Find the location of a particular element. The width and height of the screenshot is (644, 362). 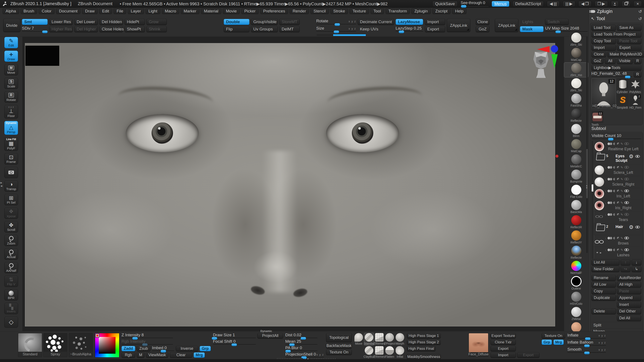

sdiv-slider: SDiv 7 is located at coordinates (35, 29).